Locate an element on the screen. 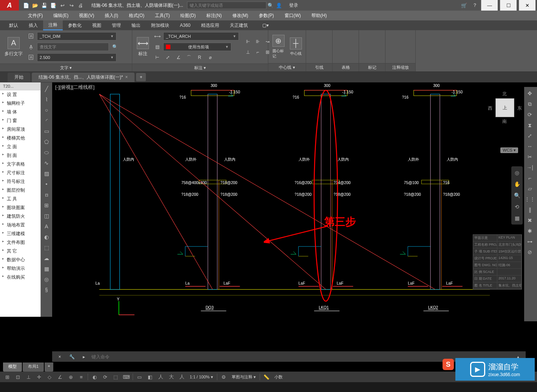  rotate-icon: ⟳ is located at coordinates (530, 115).